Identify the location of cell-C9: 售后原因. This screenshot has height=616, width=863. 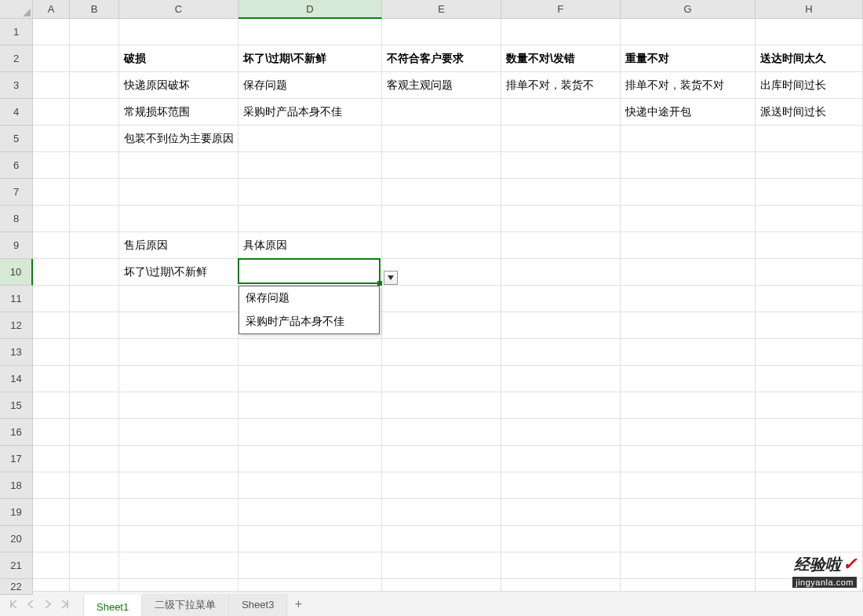
(179, 246).